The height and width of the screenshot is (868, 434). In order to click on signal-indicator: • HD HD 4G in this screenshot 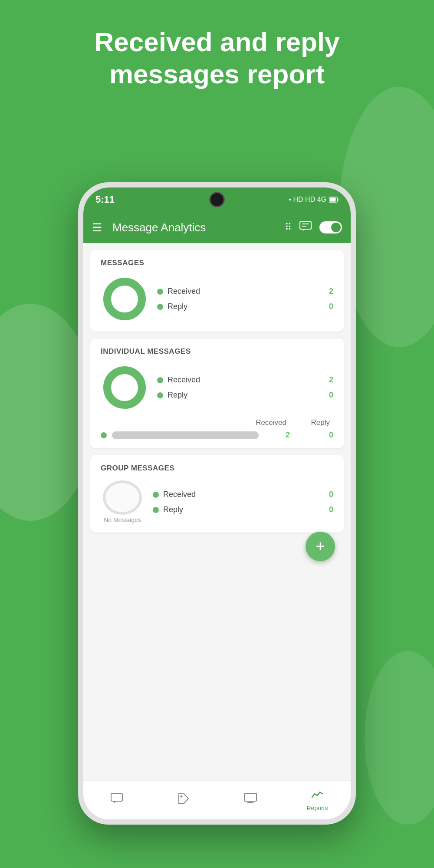, I will do `click(308, 200)`.